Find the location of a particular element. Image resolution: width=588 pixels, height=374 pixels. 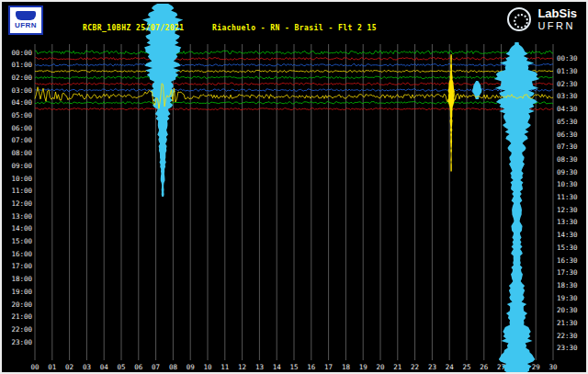

left-time-label: 00:00 is located at coordinates (22, 53).